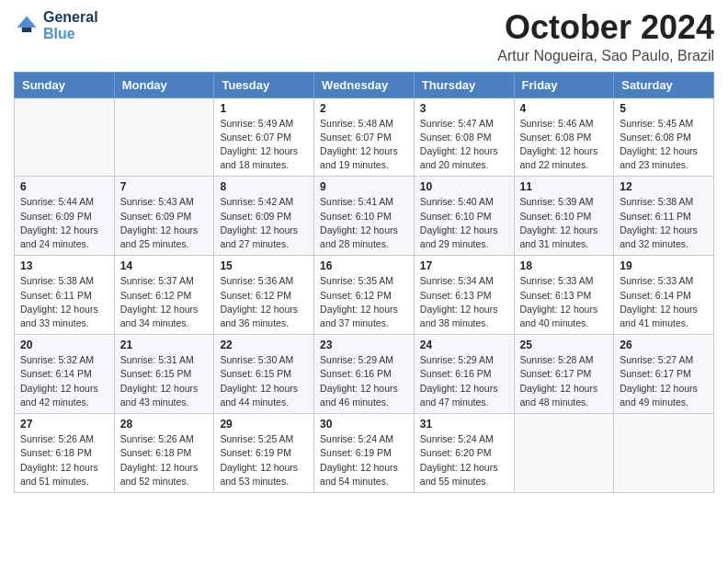  Describe the element at coordinates (463, 295) in the screenshot. I see `calendar-cell: 17Sunrise: 5:34 AMSunset: 6:13 PMDayligh…` at that location.